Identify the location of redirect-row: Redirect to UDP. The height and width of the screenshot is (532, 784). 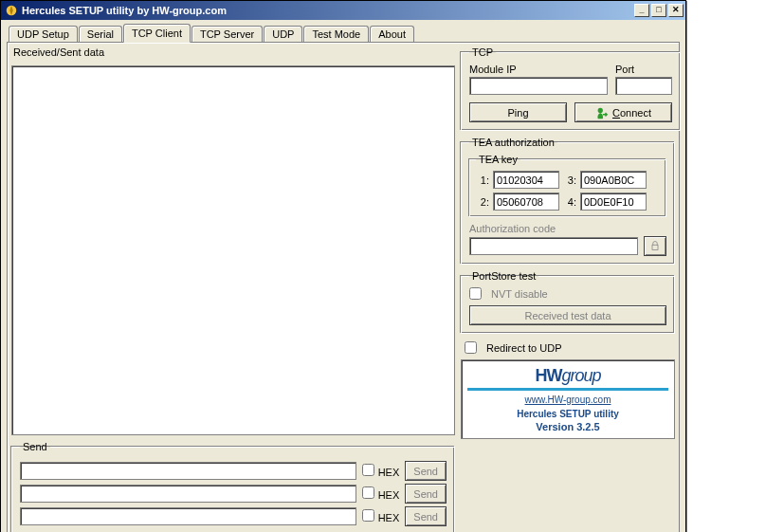
(570, 347).